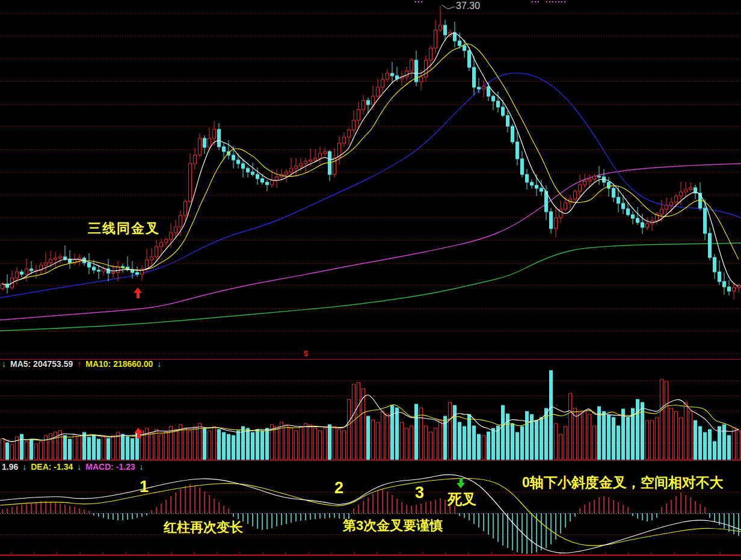 This screenshot has width=741, height=560. Describe the element at coordinates (119, 364) in the screenshot. I see `volume-ma10-value: MA10: 218660.00` at that location.